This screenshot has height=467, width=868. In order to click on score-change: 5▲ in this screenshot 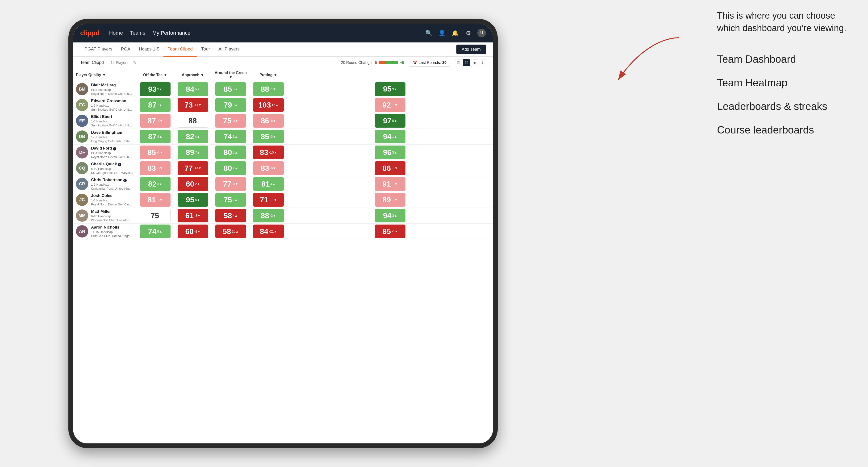, I will do `click(395, 121)`.